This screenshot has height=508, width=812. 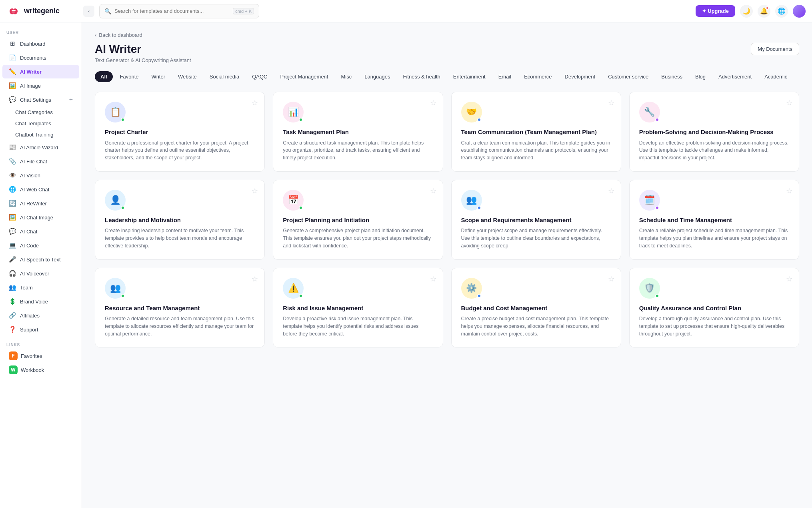 I want to click on card-team-communication: ☆ 🤝 Team Communication (Team Management …, so click(x=536, y=132).